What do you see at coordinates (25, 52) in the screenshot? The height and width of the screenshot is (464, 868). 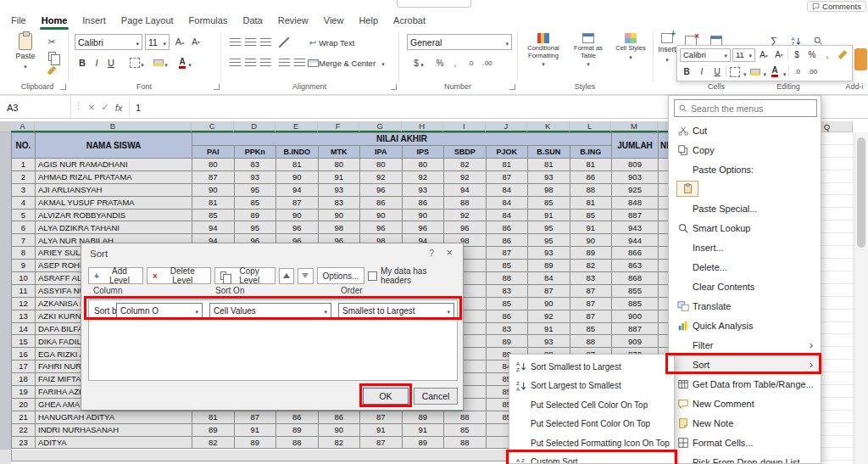 I see `paste-button: Paste` at bounding box center [25, 52].